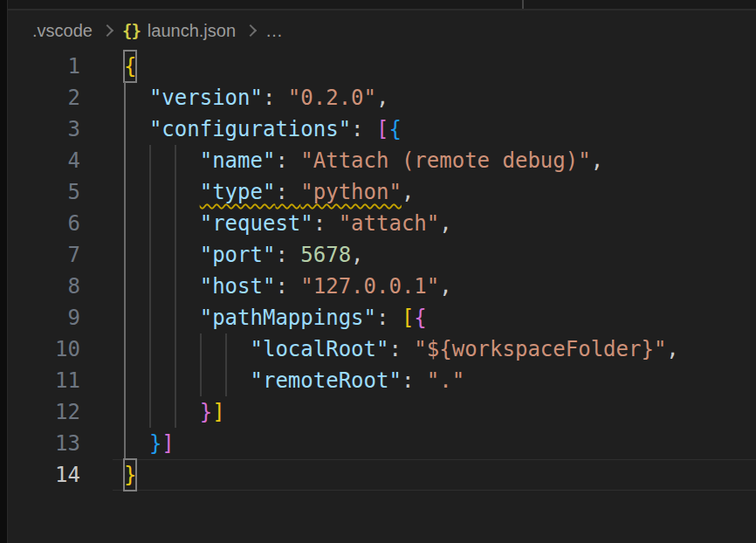 The height and width of the screenshot is (543, 756). I want to click on code-token: "remoteRoot", so click(326, 381).